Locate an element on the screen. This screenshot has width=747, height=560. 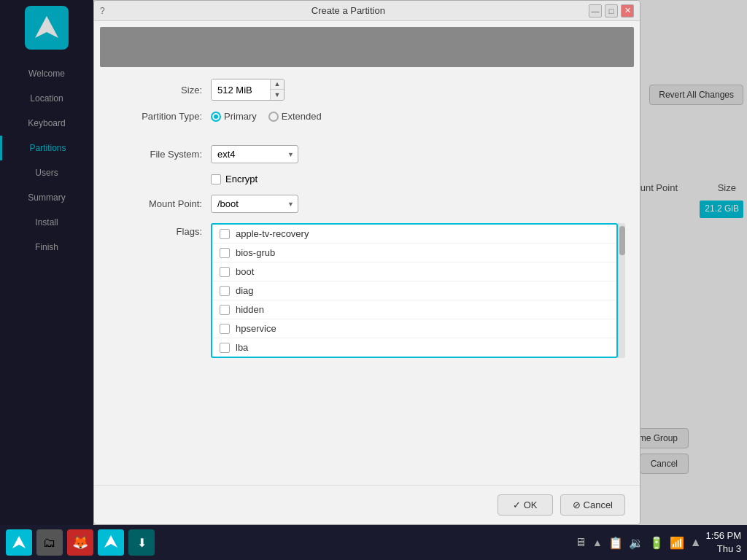
flag-label-diag: diag is located at coordinates (245, 290).